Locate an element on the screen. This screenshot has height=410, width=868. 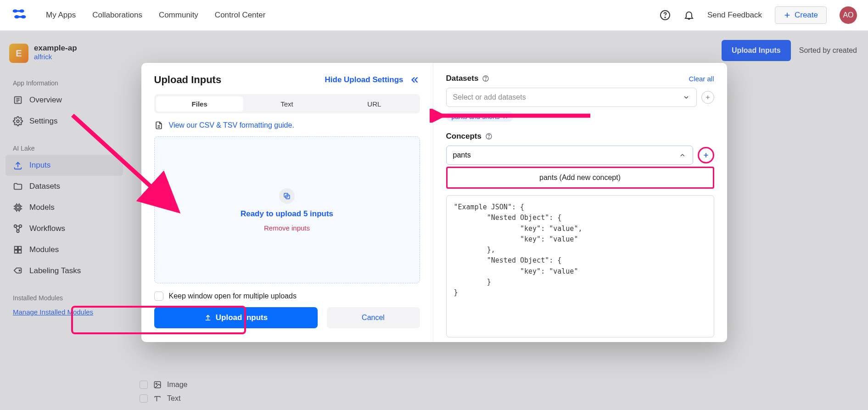
create-button-label: Create is located at coordinates (806, 15).